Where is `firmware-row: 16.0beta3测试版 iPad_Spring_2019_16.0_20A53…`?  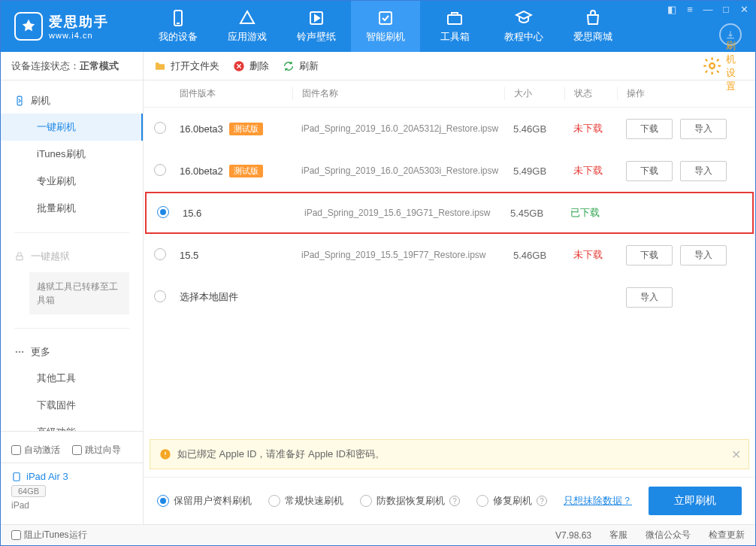
firmware-row: 16.0beta3测试版 iPad_Spring_2019_16.0_20A53… is located at coordinates (449, 129).